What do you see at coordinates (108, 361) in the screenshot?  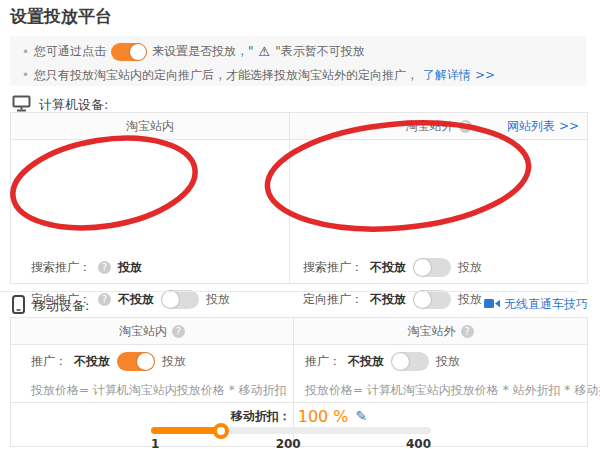 I see `mobile-insite-promo-row: 推广： 不投放 投放` at bounding box center [108, 361].